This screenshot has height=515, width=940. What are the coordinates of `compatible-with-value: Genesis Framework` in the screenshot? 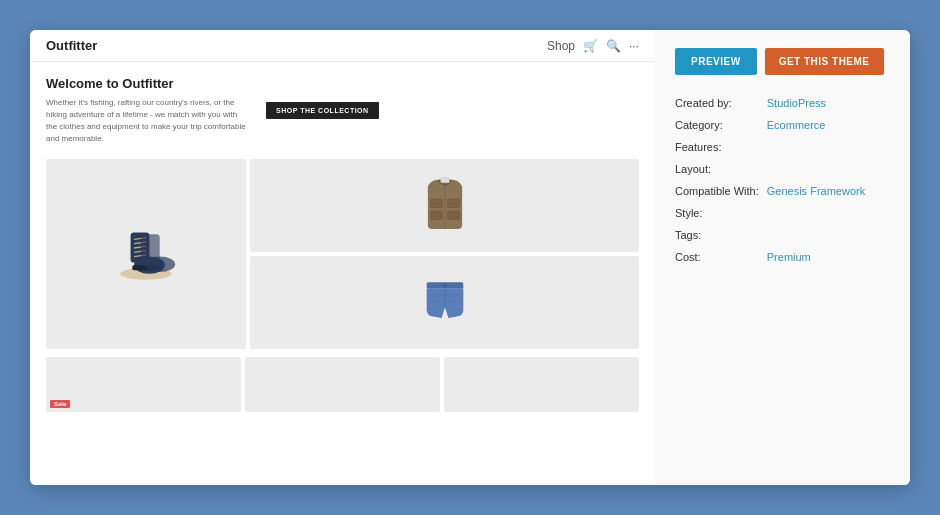 It's located at (828, 191).